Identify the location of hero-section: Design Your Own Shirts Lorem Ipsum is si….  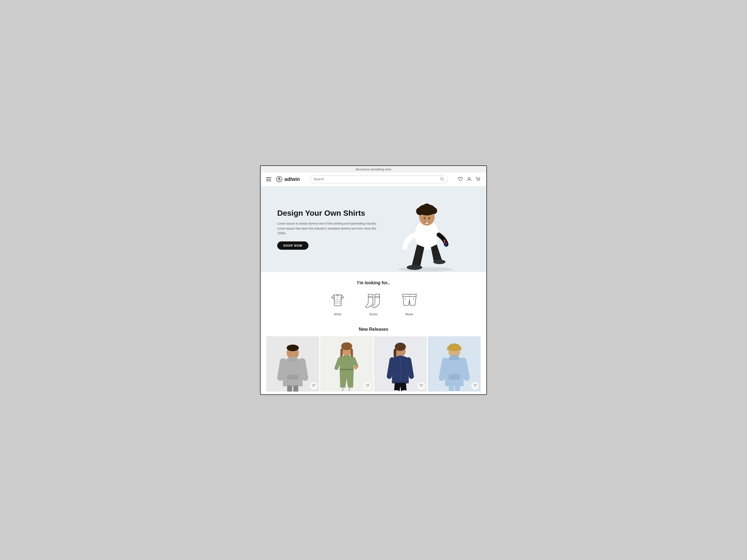
(374, 229).